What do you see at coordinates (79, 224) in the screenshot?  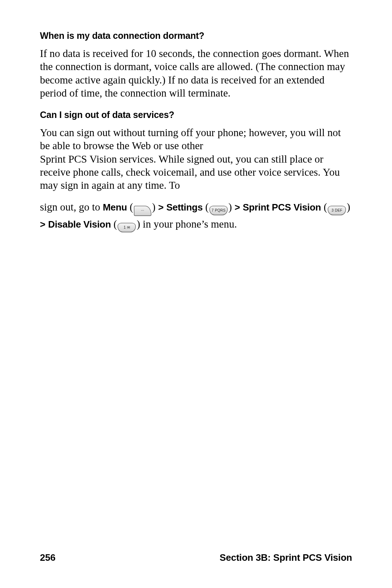 I see `nav-disable-label: Disable Vision` at bounding box center [79, 224].